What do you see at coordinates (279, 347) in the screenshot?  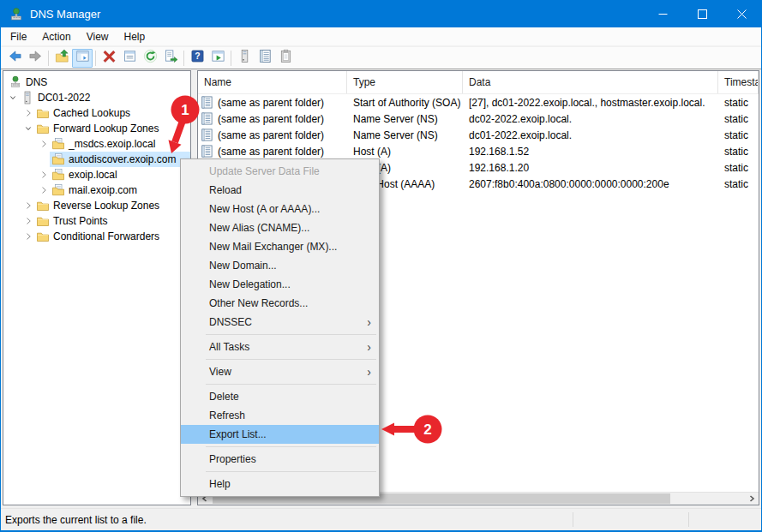 I see `context-menu-item-all-tasks: All Tasks›` at bounding box center [279, 347].